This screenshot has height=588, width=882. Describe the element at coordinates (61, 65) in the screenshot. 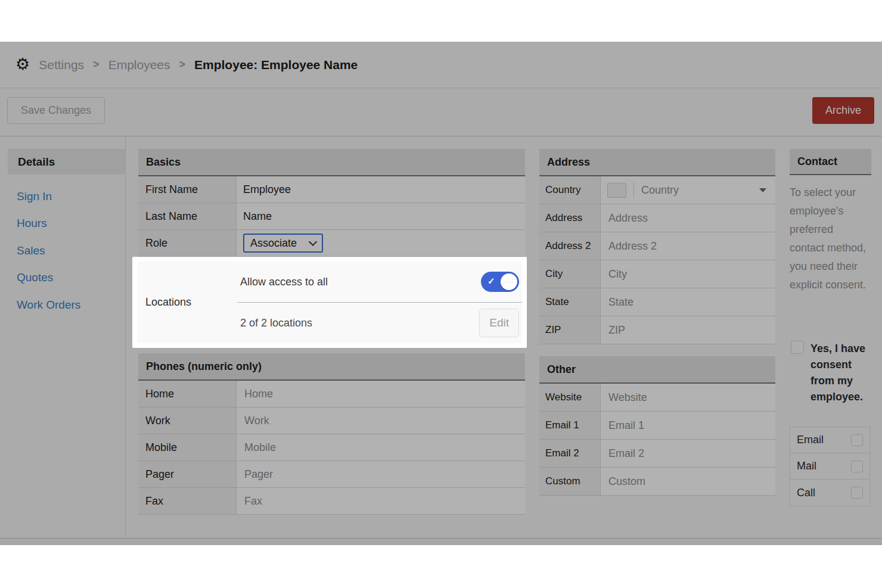

I see `breadcrumb-settings: Settings` at that location.